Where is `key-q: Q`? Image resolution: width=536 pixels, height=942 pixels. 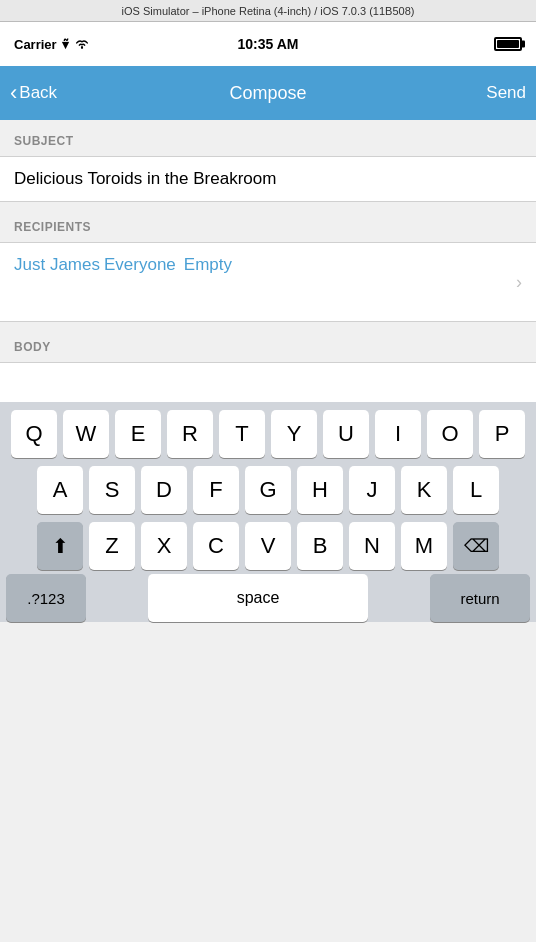
key-q: Q is located at coordinates (34, 434).